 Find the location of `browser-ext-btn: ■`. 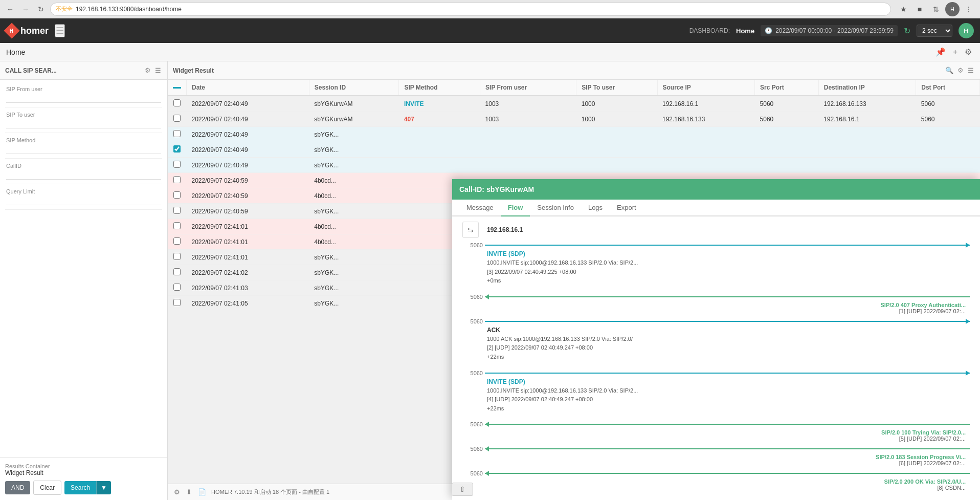

browser-ext-btn: ■ is located at coordinates (920, 9).